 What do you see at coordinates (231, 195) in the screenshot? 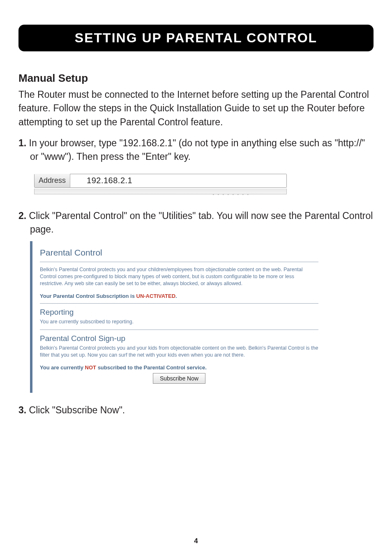
I see `toolbar-dots: • • • • • • • •` at bounding box center [231, 195].